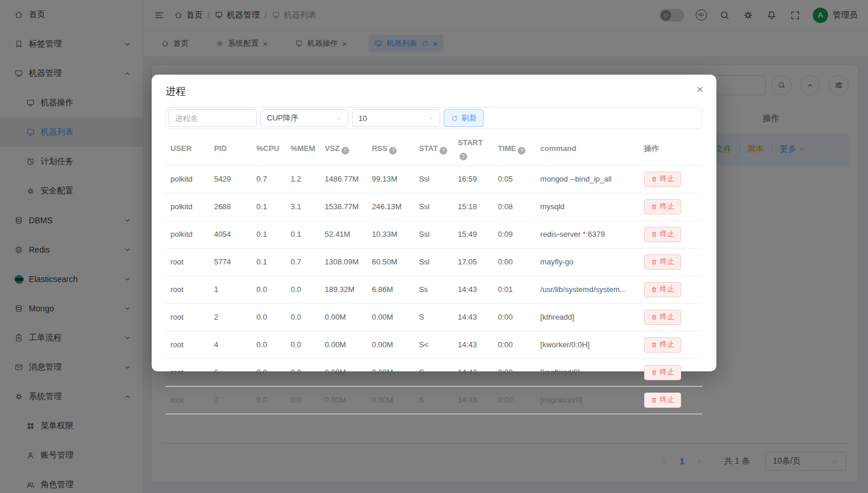 Image resolution: width=868 pixels, height=493 pixels. What do you see at coordinates (434, 344) in the screenshot?
I see `process-row: root40.00.00.00M0.00MS<14:430:00[kworker…` at bounding box center [434, 344].